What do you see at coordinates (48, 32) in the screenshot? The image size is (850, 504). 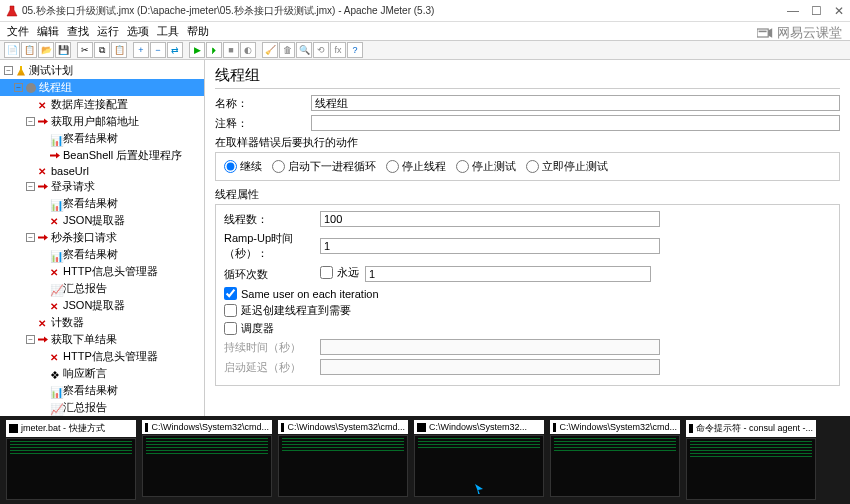 I see `menu-edit: 编辑` at bounding box center [48, 32].